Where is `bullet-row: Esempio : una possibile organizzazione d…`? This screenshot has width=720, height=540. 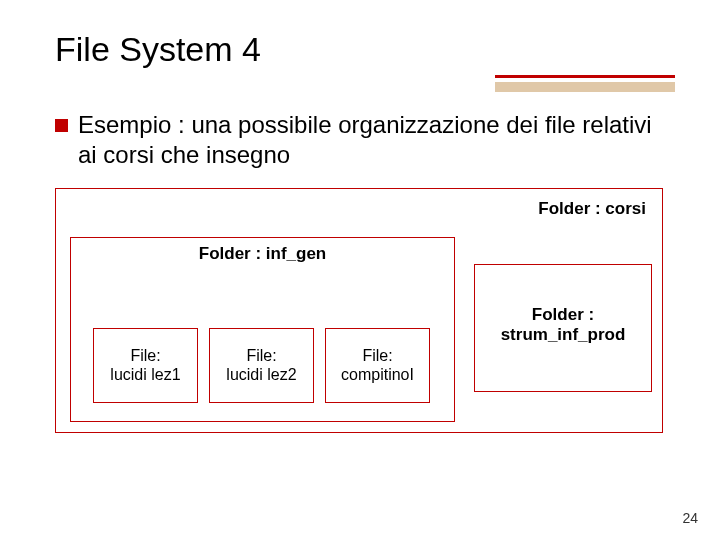 bullet-row: Esempio : una possibile organizzazione d… is located at coordinates (360, 140).